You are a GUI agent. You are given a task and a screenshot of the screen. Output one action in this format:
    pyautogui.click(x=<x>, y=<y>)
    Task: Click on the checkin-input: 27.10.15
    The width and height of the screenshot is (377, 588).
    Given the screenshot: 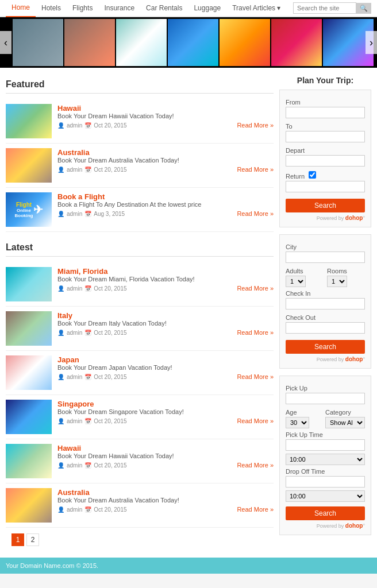 What is the action you would take?
    pyautogui.click(x=325, y=304)
    